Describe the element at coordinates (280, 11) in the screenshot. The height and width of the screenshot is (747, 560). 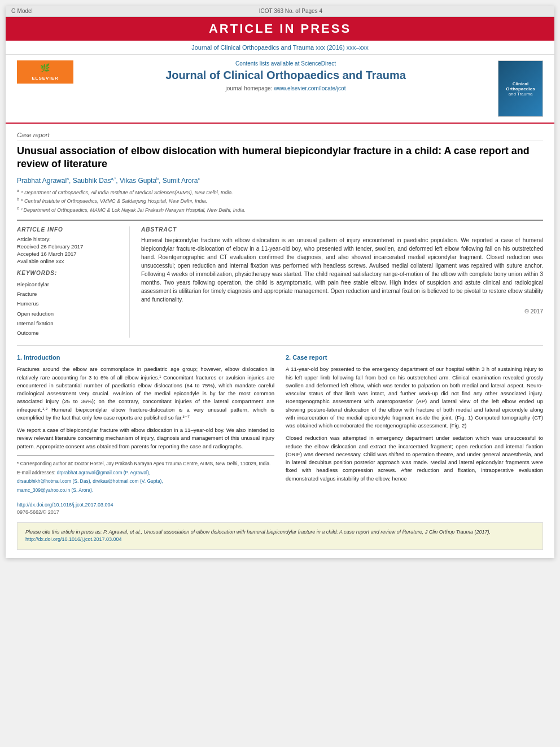
I see `top-banner: G Model ICOT 363 No. of Pages 4` at that location.